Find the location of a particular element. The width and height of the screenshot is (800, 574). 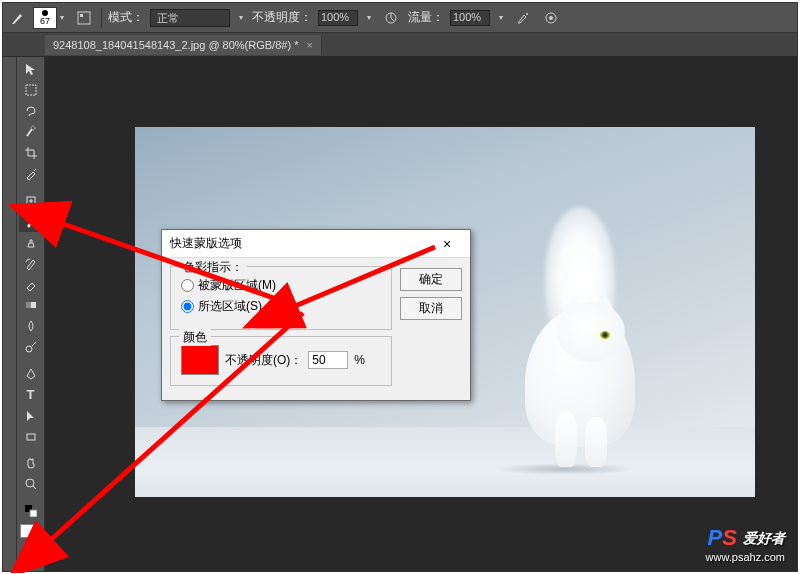

opacity-unit: % is located at coordinates (360, 360).